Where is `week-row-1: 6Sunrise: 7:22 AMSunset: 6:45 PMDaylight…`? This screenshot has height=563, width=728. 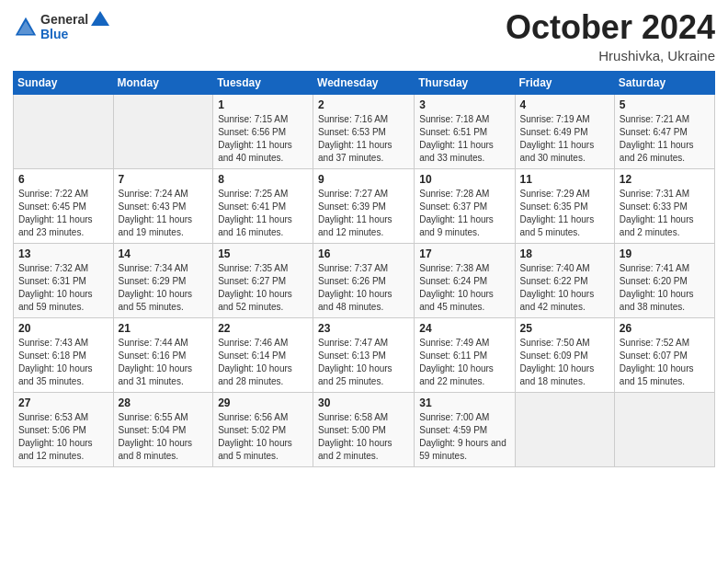 week-row-1: 6Sunrise: 7:22 AMSunset: 6:45 PMDaylight… is located at coordinates (364, 206).